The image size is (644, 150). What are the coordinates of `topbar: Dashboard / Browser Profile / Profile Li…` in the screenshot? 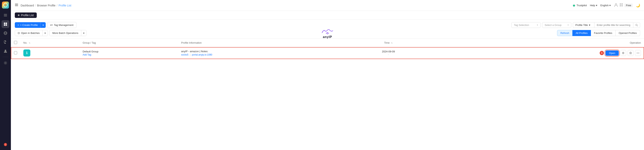 It's located at (328, 6).